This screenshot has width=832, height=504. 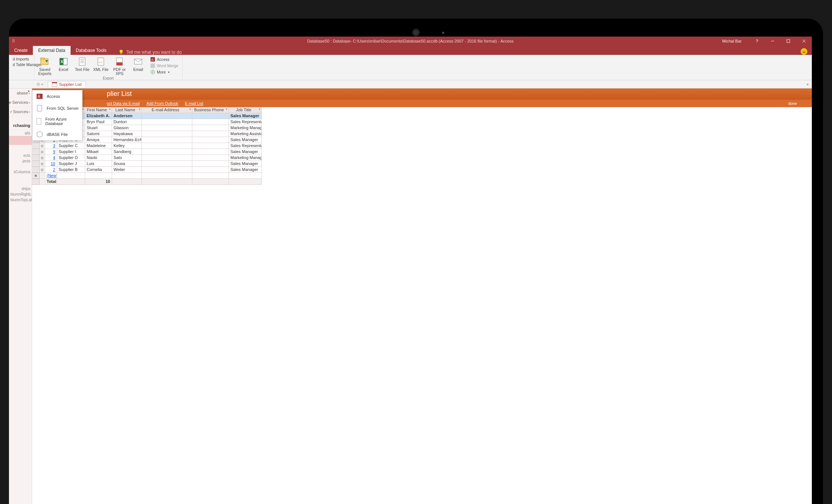 I want to click on cell-firstname: Satomi, so click(x=99, y=134).